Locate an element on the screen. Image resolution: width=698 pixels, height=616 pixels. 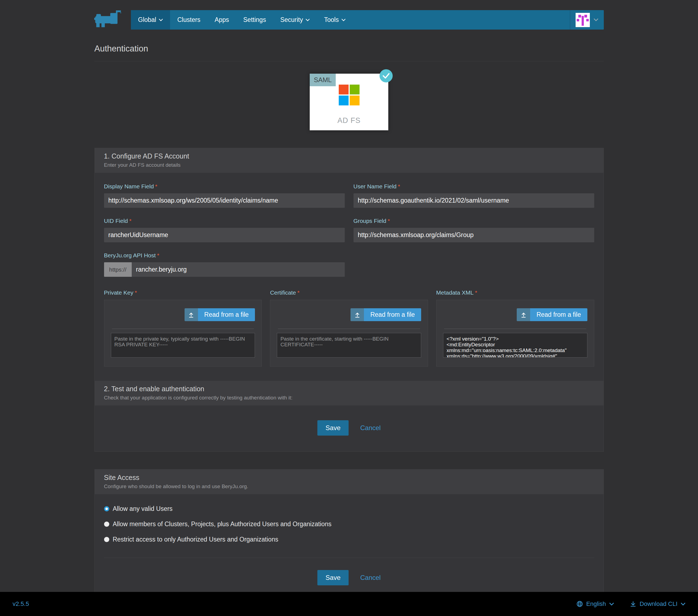
private-key-panel: Read from a file is located at coordinates (183, 333).